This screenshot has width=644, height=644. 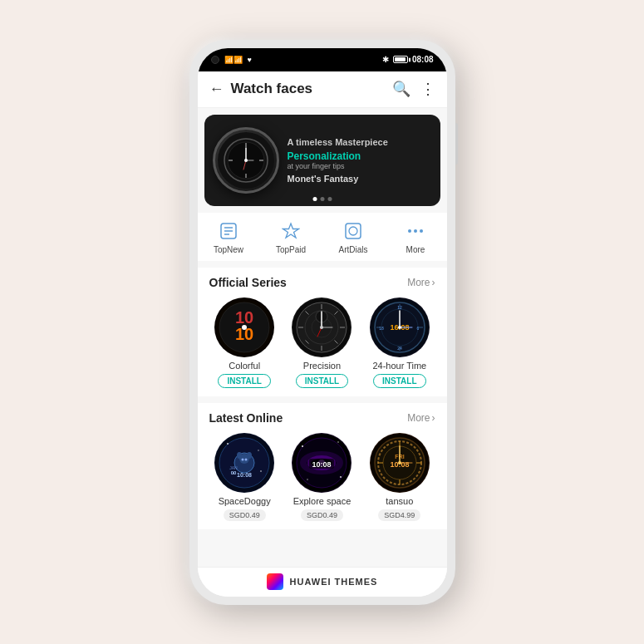 What do you see at coordinates (249, 60) in the screenshot?
I see `heart-icon: ♥` at bounding box center [249, 60].